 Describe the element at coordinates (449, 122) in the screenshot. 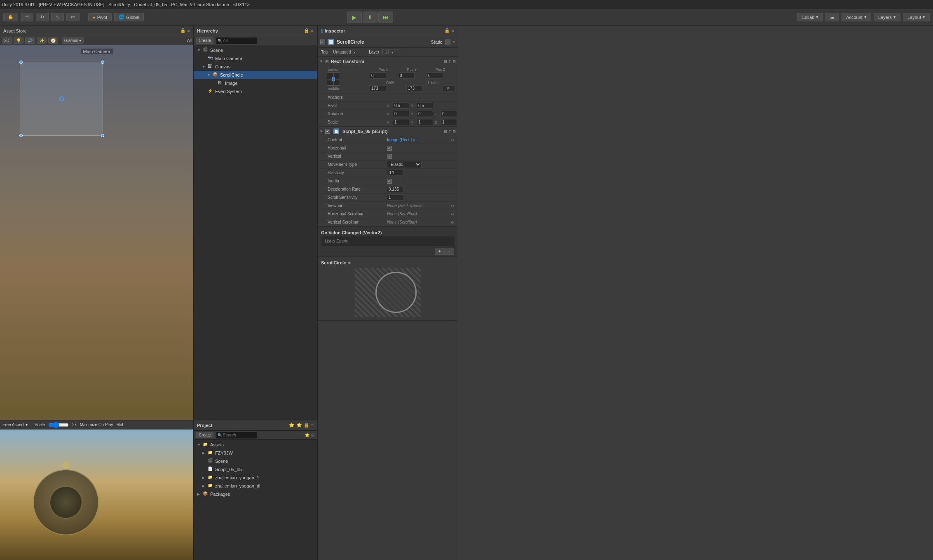

I see `rt-scale-z-input` at that location.